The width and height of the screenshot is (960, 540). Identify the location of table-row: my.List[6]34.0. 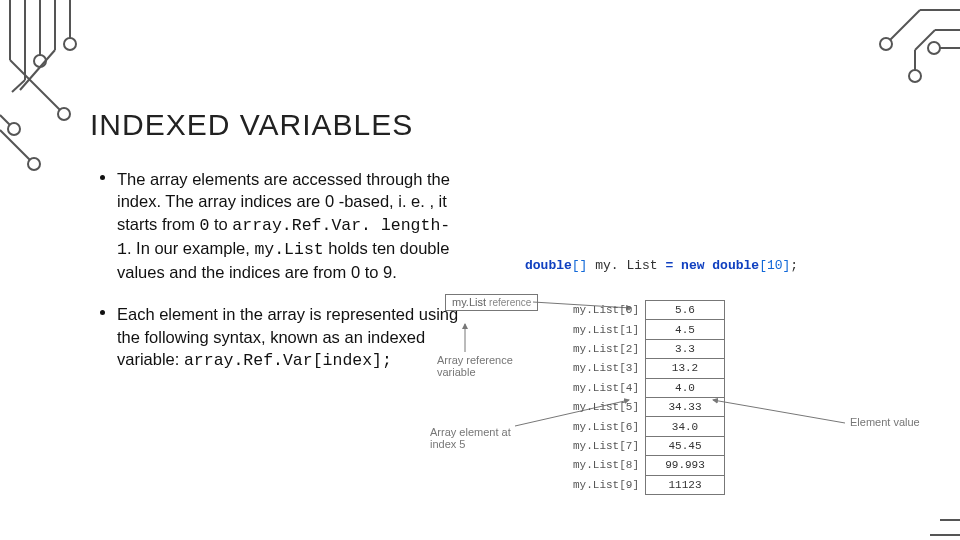
(649, 426).